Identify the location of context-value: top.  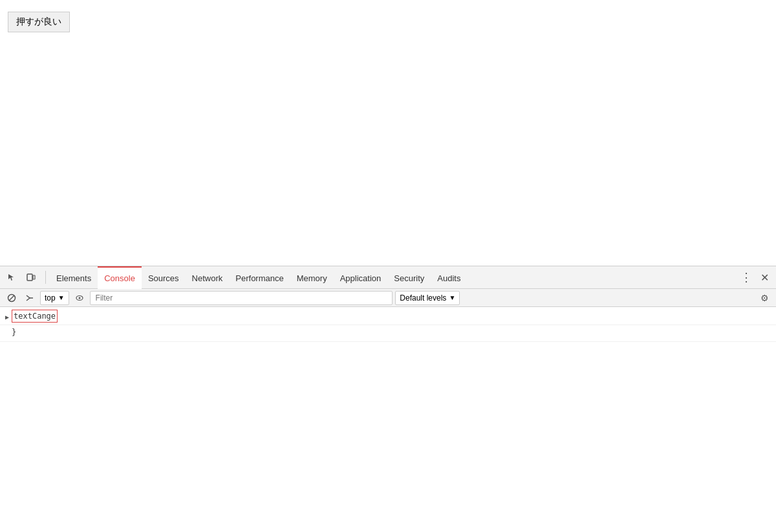
(50, 298).